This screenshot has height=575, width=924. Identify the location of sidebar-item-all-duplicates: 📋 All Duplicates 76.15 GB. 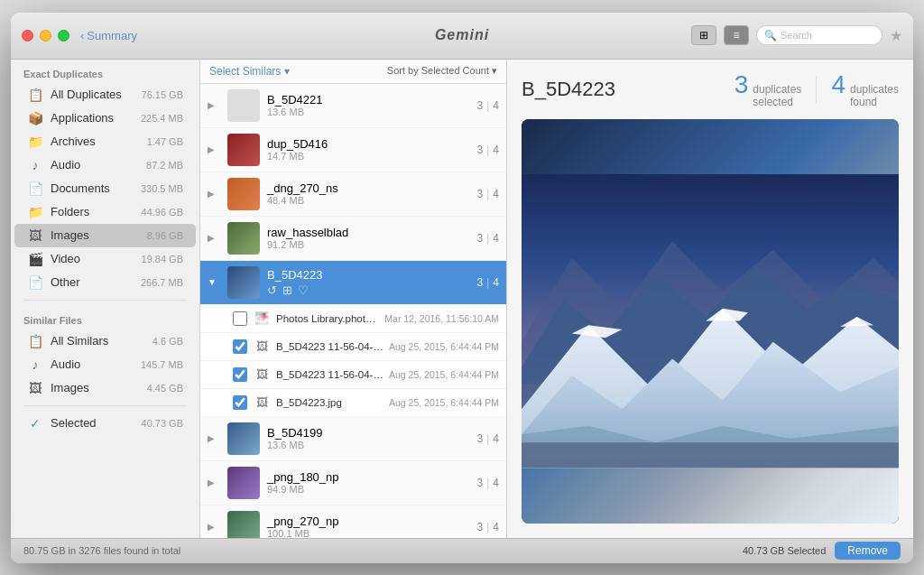
(105, 95).